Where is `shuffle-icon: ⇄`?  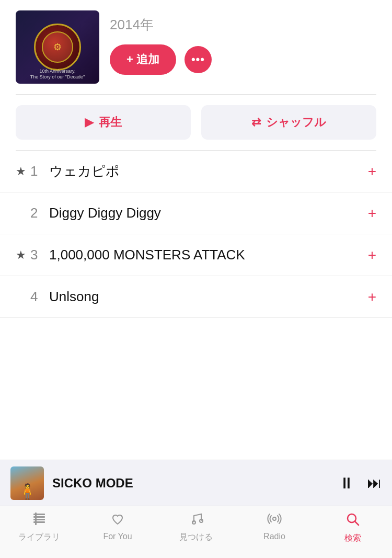
shuffle-icon: ⇄ is located at coordinates (256, 122).